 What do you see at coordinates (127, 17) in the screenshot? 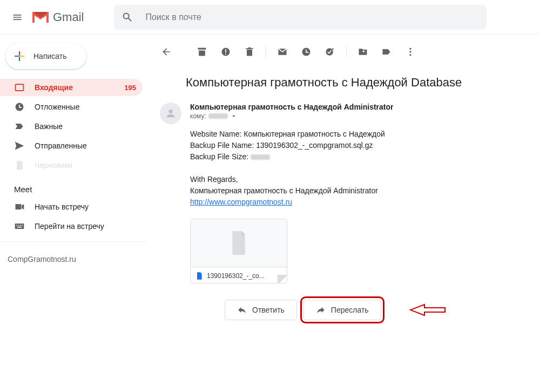
I see `search-icon` at bounding box center [127, 17].